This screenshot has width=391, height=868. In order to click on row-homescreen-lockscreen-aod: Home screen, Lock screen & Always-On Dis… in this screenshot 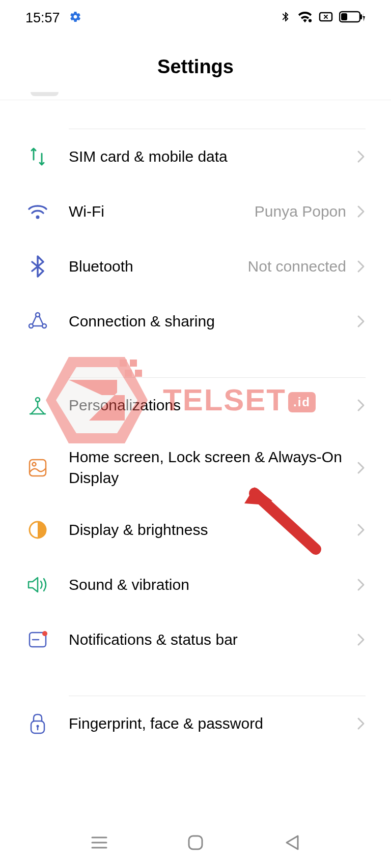, I will do `click(196, 468)`.